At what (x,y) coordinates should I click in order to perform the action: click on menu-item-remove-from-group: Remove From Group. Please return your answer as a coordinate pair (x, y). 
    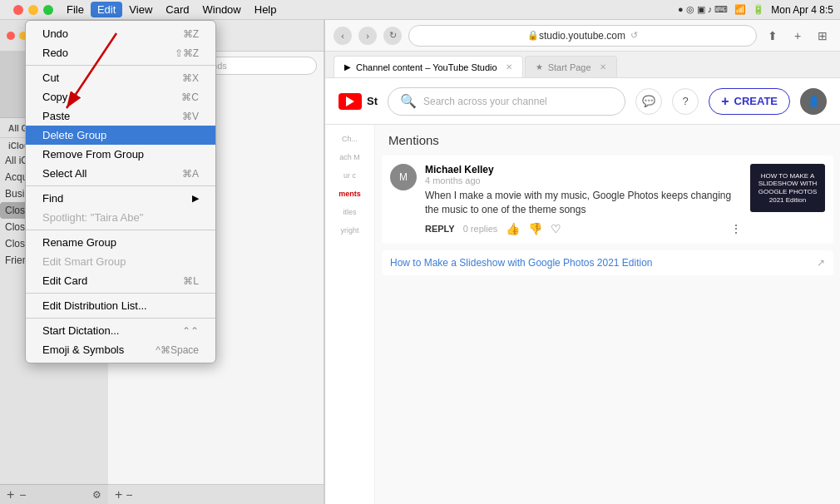
    Looking at the image, I should click on (121, 155).